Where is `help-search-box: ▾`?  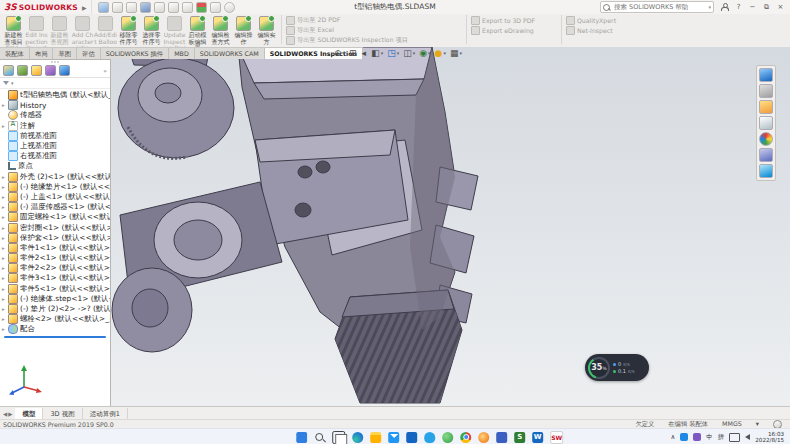
help-search-box: ▾ is located at coordinates (657, 7).